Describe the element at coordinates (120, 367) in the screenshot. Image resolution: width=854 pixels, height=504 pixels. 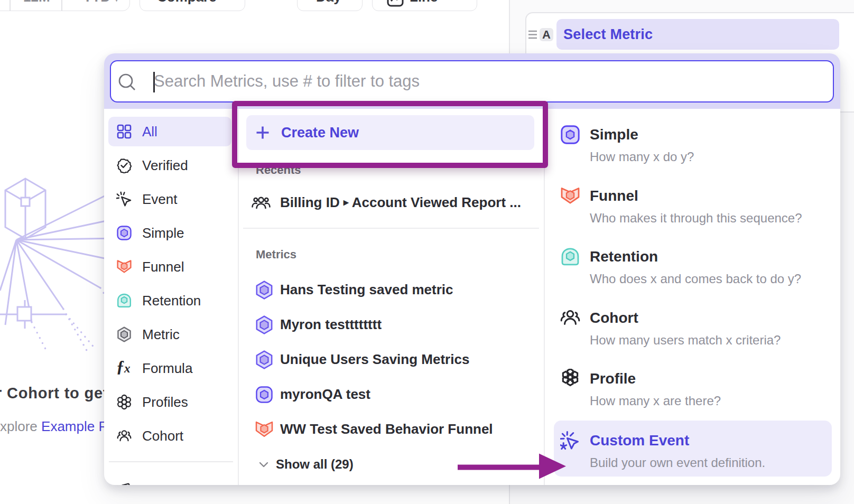
I see `svg-text: ƒ` at that location.